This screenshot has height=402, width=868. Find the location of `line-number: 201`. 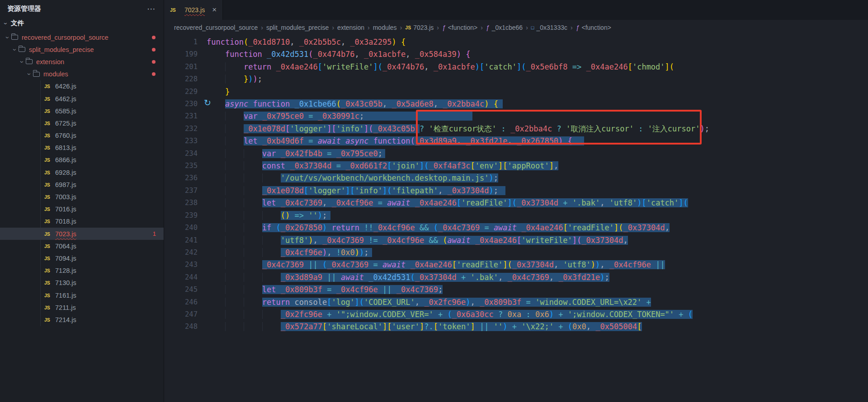

line-number: 201 is located at coordinates (185, 67).